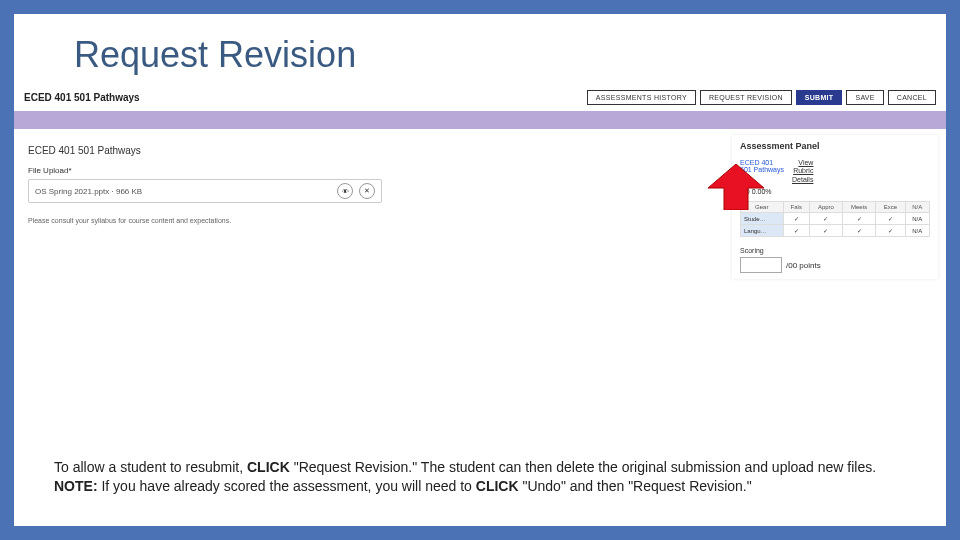  I want to click on scoring-suffix: /00 points, so click(804, 266).